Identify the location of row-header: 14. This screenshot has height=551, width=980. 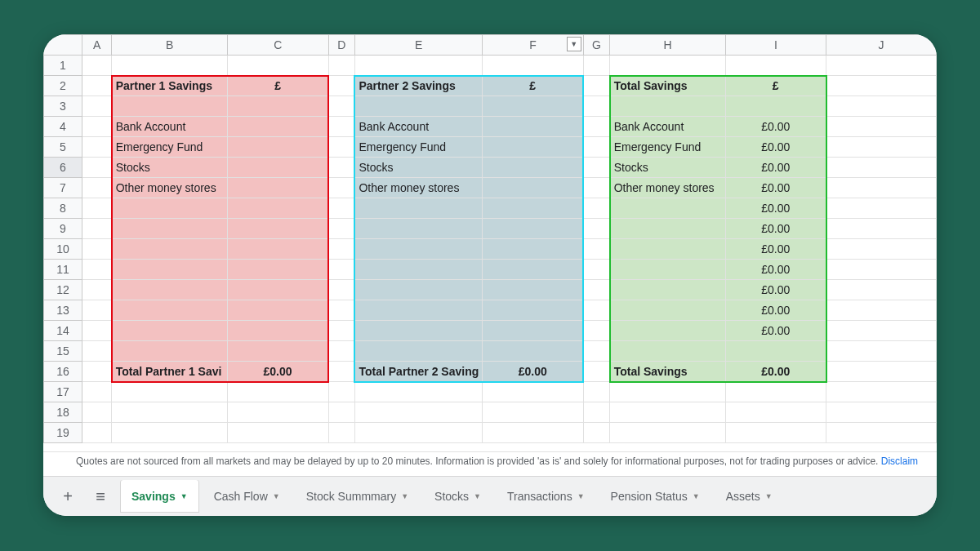
(64, 331).